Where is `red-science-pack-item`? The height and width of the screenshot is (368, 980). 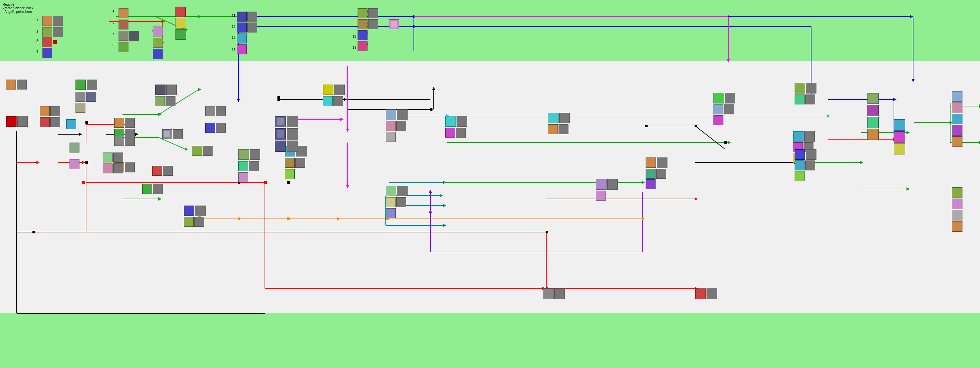 red-science-pack-item is located at coordinates (17, 121).